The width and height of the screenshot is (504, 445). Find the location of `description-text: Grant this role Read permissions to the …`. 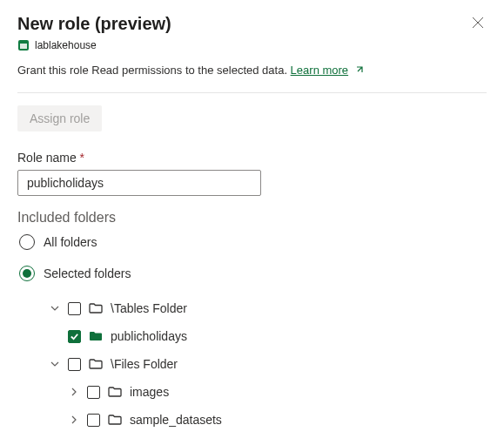

description-text: Grant this role Read permissions to the … is located at coordinates (154, 70).